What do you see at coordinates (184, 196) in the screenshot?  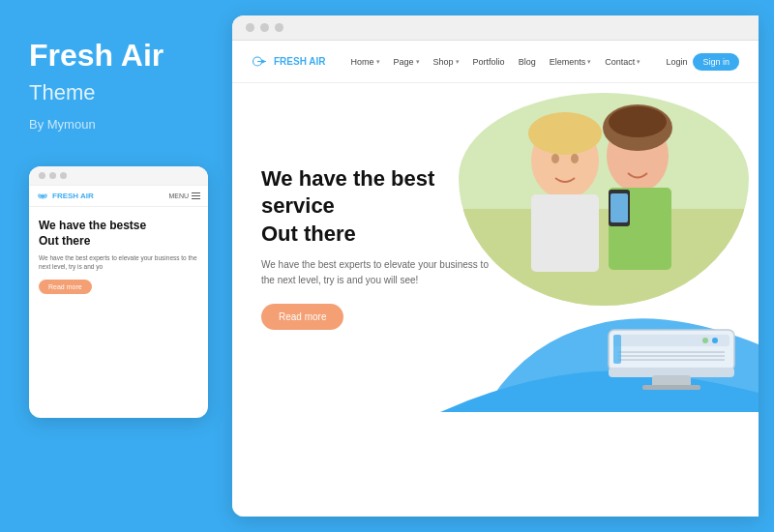 I see `mobile-menu: MENU` at bounding box center [184, 196].